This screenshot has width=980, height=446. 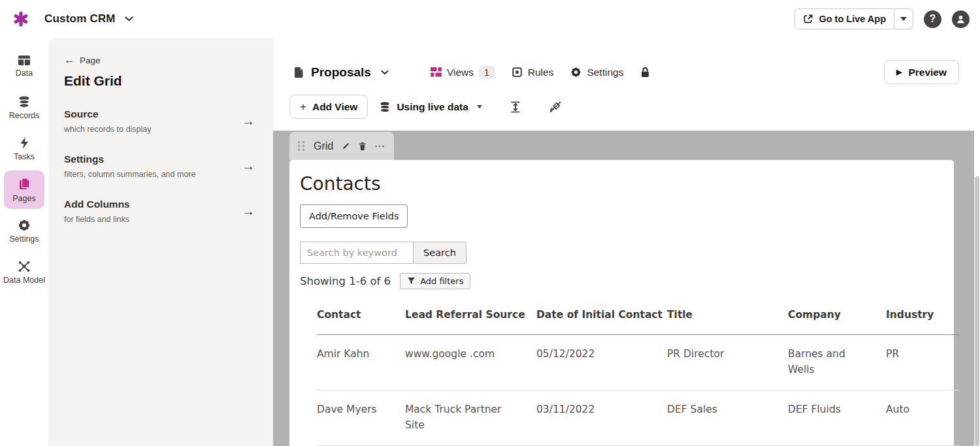 What do you see at coordinates (341, 72) in the screenshot?
I see `page-selector: Proposals` at bounding box center [341, 72].